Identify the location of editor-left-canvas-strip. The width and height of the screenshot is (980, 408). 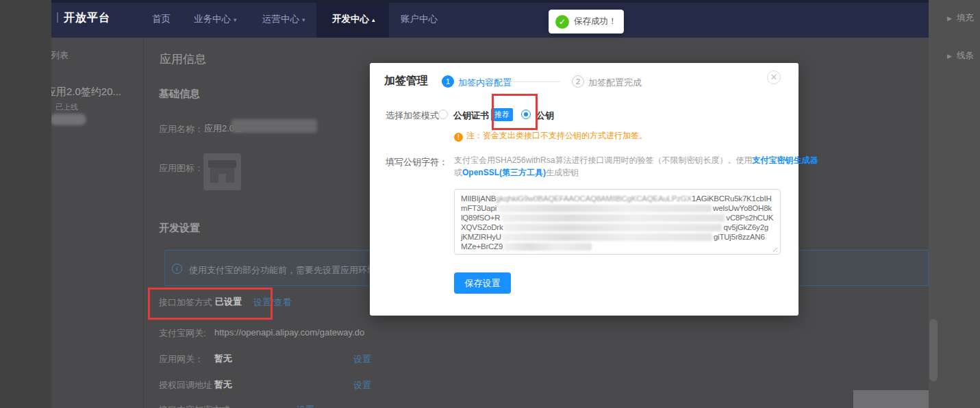
(26, 204).